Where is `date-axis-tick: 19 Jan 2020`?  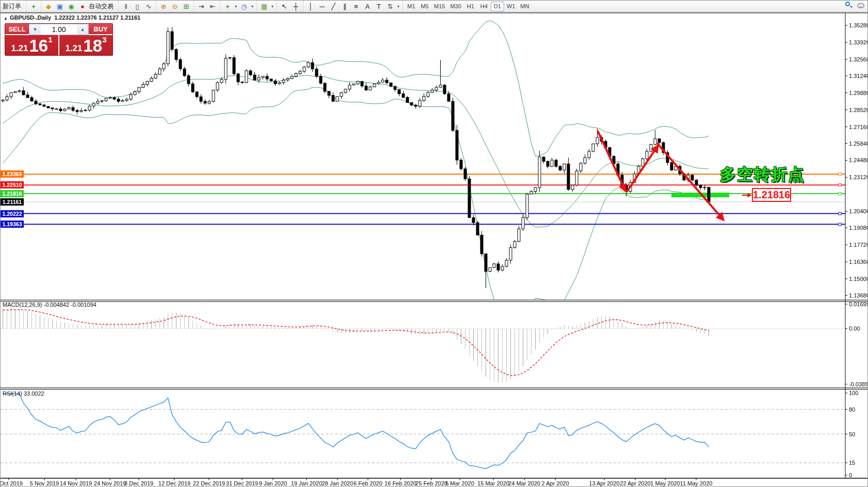 date-axis-tick: 19 Jan 2020 is located at coordinates (307, 483).